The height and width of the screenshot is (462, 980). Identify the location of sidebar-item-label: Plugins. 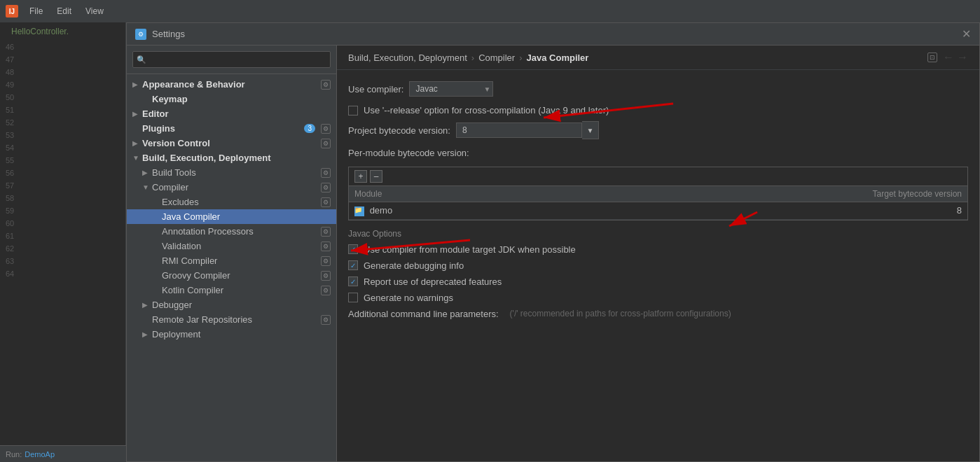
(223, 129).